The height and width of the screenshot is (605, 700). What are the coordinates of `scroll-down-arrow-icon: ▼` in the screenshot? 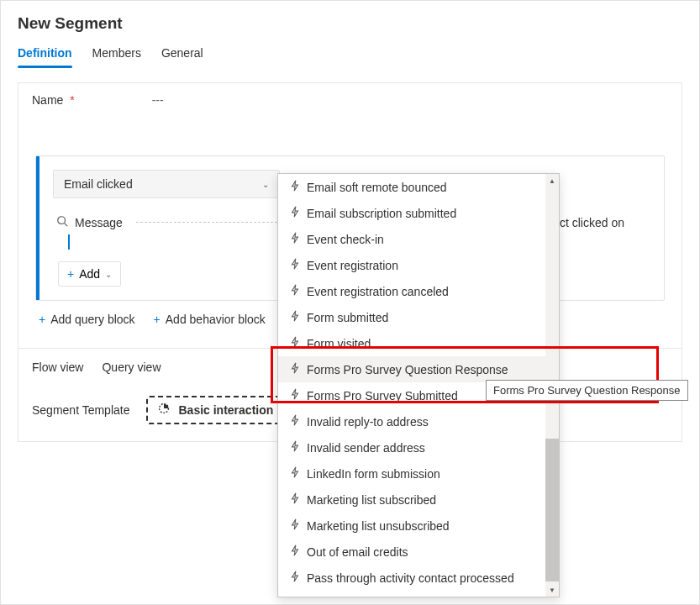 It's located at (552, 590).